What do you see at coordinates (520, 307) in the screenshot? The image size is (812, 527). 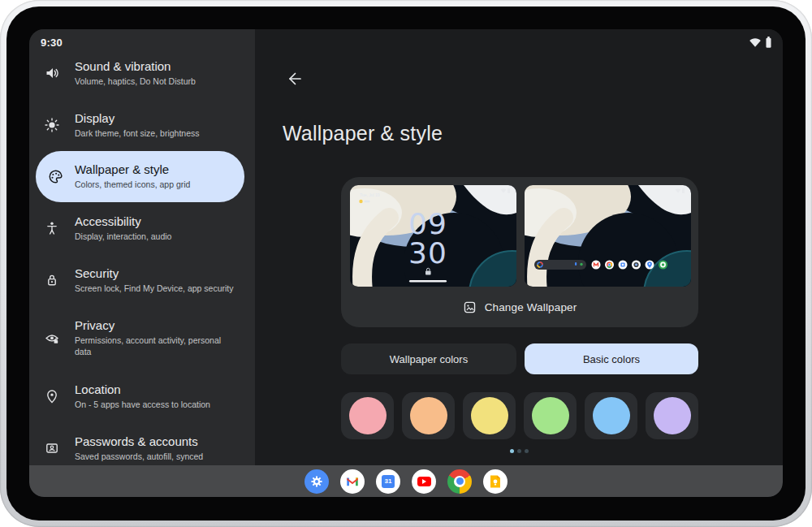 I see `change-wallpaper-button: Change Wallpaper` at bounding box center [520, 307].